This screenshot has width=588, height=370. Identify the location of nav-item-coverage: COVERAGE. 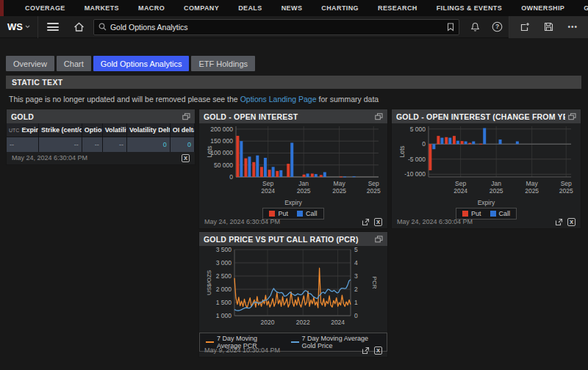
(46, 8).